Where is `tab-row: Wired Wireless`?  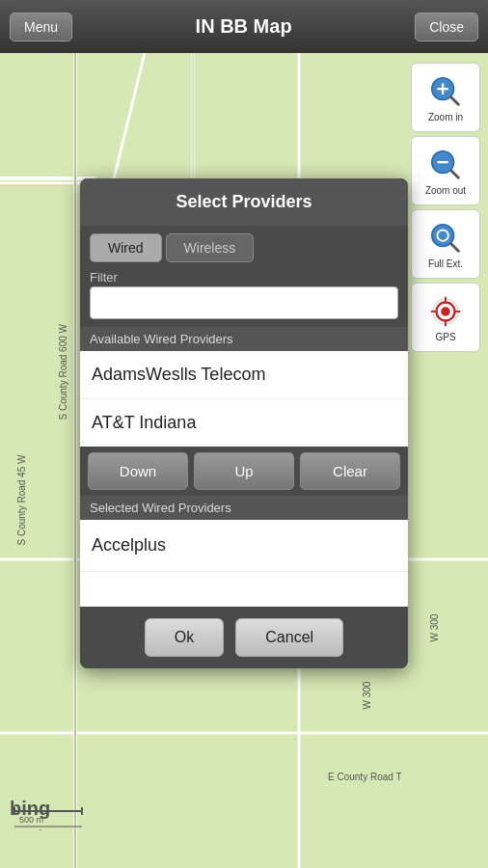
tab-row: Wired Wireless is located at coordinates (244, 246).